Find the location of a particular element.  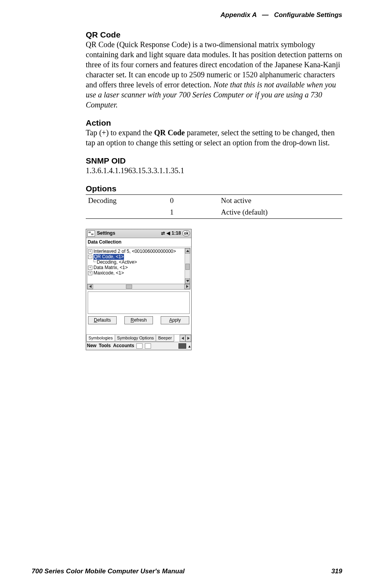

heading-options: Options is located at coordinates (214, 189).